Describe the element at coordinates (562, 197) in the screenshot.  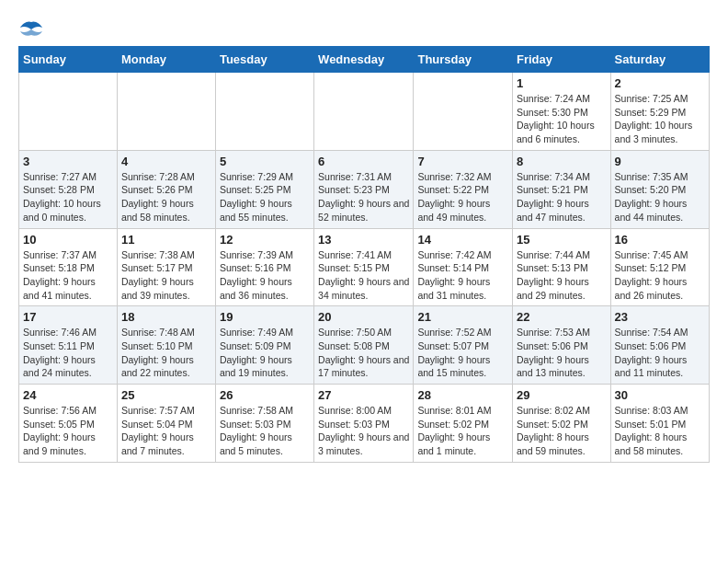
I see `day-info: Sunrise: 7:34 AM Sunset: 5:21 PM Dayligh…` at that location.